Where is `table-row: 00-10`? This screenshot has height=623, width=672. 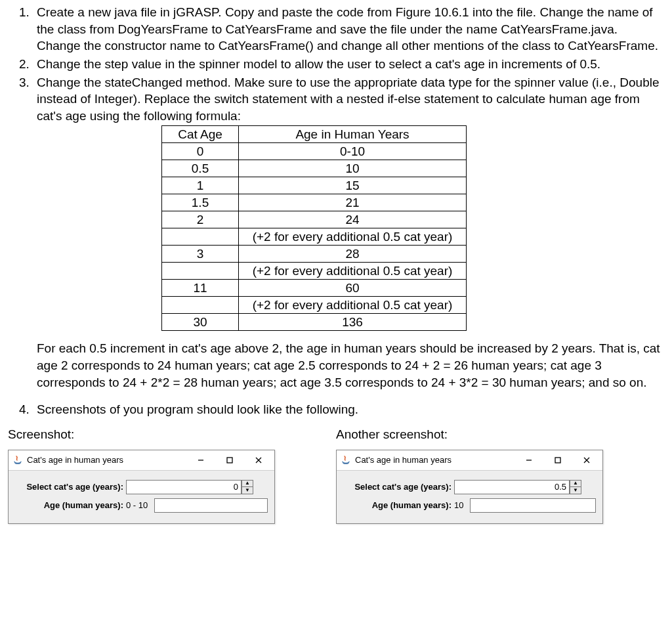 table-row: 00-10 is located at coordinates (314, 152).